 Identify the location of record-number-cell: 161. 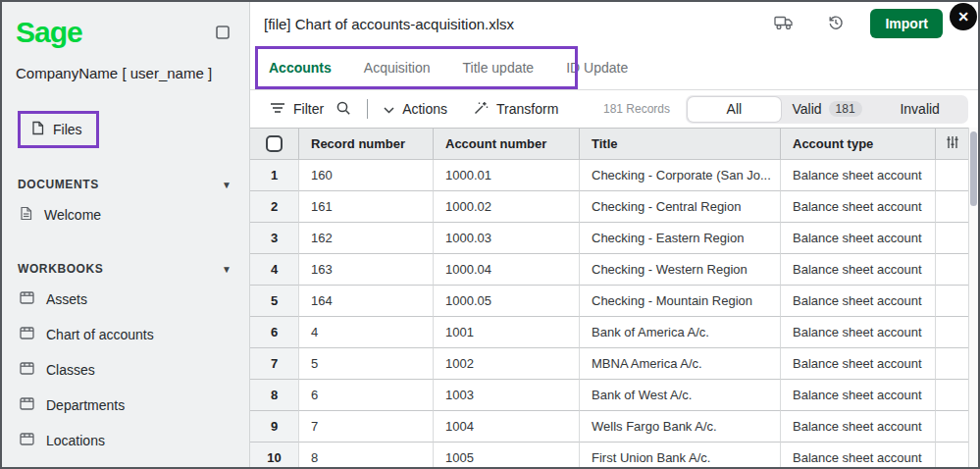
(367, 207).